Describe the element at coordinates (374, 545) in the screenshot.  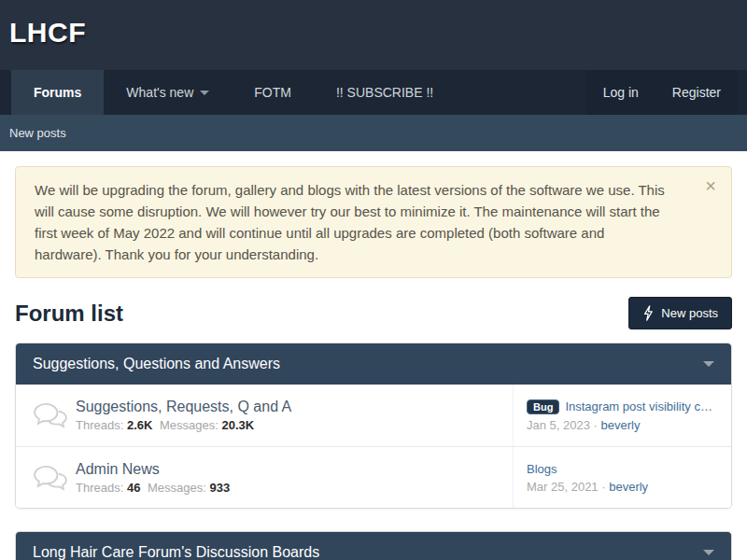
I see `category-discussion-boards: Long Hair Care Forum's Discussion Boards` at that location.